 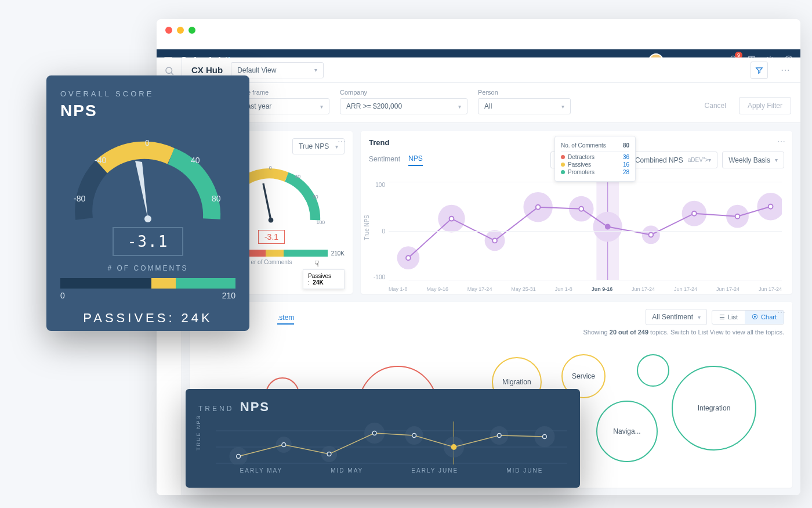 I want to click on apply-filter-button: Apply Filter, so click(x=765, y=106).